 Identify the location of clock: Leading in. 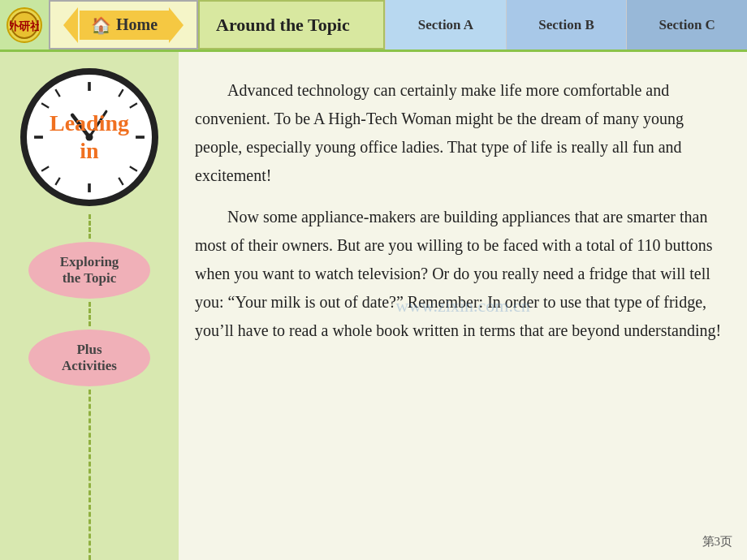
(89, 137).